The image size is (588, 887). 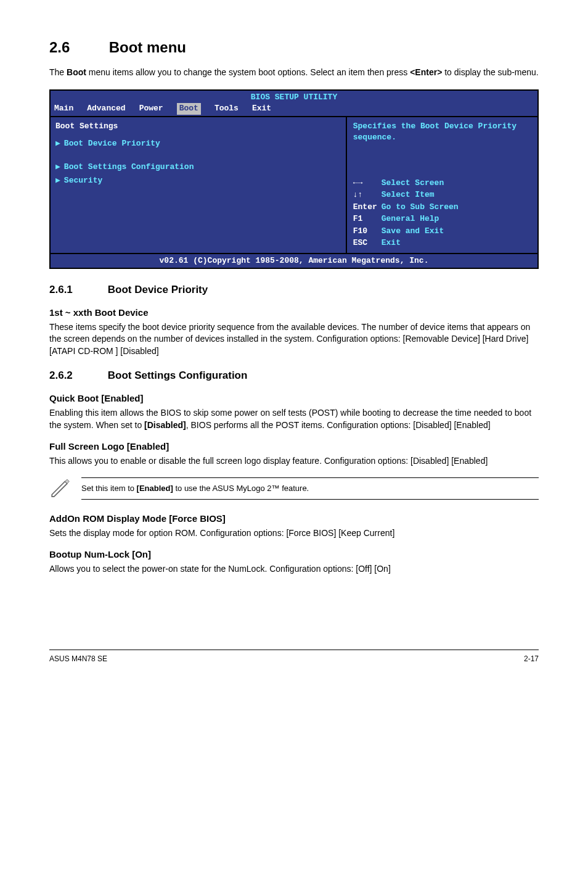 What do you see at coordinates (367, 219) in the screenshot?
I see `key: F1` at bounding box center [367, 219].